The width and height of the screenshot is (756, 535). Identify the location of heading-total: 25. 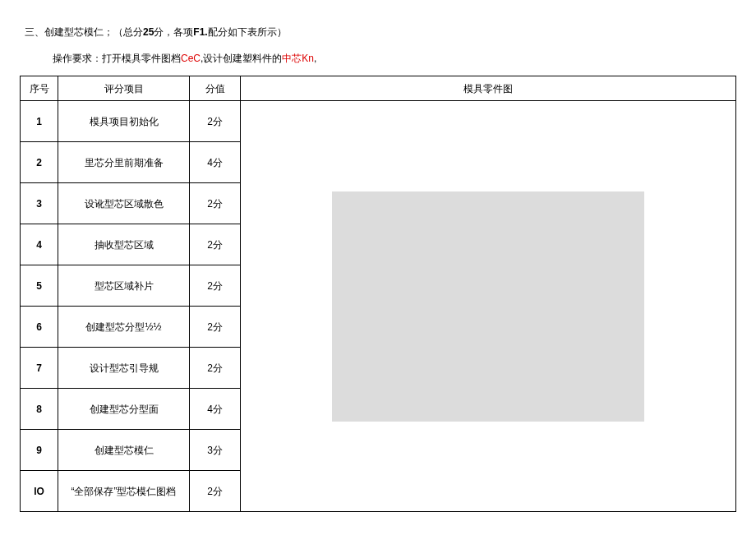
(148, 32).